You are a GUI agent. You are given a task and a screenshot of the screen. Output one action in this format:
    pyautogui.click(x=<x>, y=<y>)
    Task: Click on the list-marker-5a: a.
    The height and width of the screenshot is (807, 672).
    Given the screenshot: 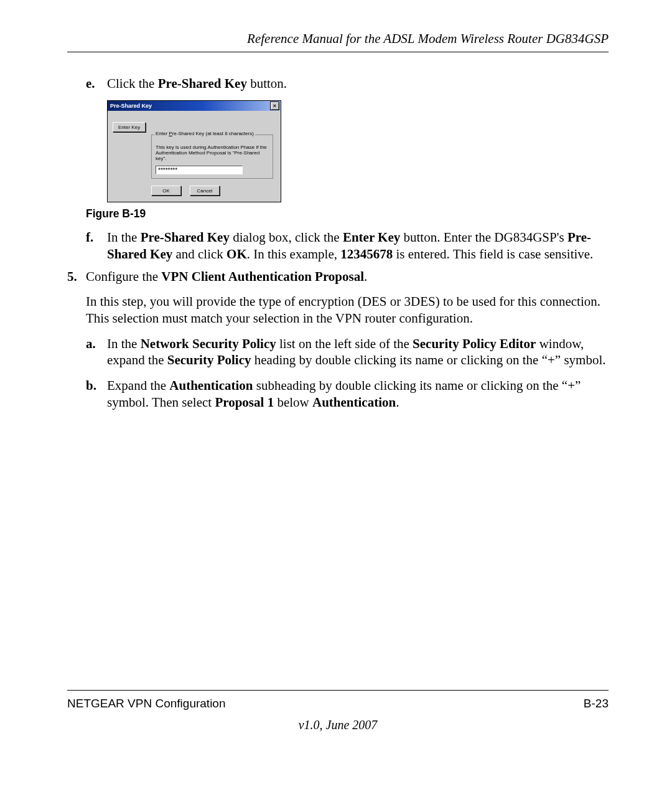 What is the action you would take?
    pyautogui.click(x=96, y=352)
    